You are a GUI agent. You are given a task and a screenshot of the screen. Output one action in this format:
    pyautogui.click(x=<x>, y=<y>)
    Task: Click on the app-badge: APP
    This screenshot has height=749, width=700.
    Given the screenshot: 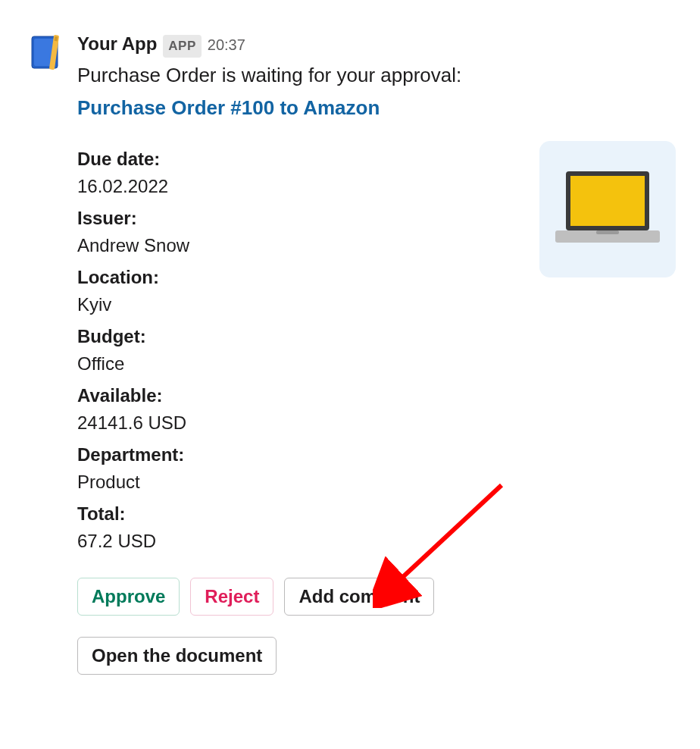 What is the action you would take?
    pyautogui.click(x=182, y=46)
    